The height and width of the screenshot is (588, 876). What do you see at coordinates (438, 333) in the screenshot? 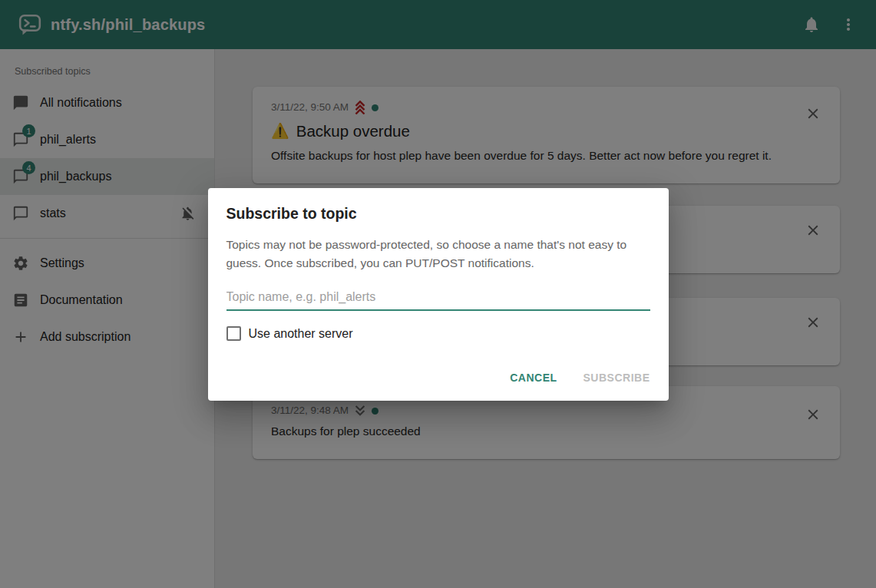
I see `use-another-server-checkbox: Use another server` at bounding box center [438, 333].